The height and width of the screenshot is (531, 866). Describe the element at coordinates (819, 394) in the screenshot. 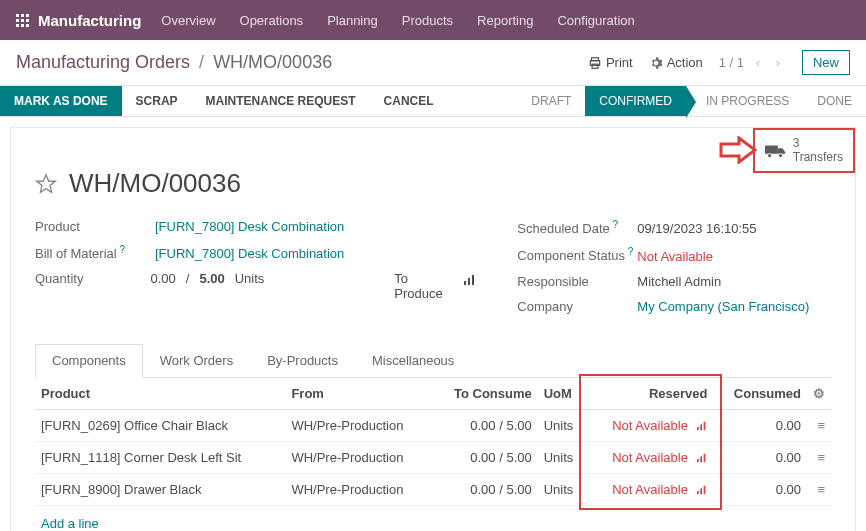

I see `col-options: ⚙` at that location.